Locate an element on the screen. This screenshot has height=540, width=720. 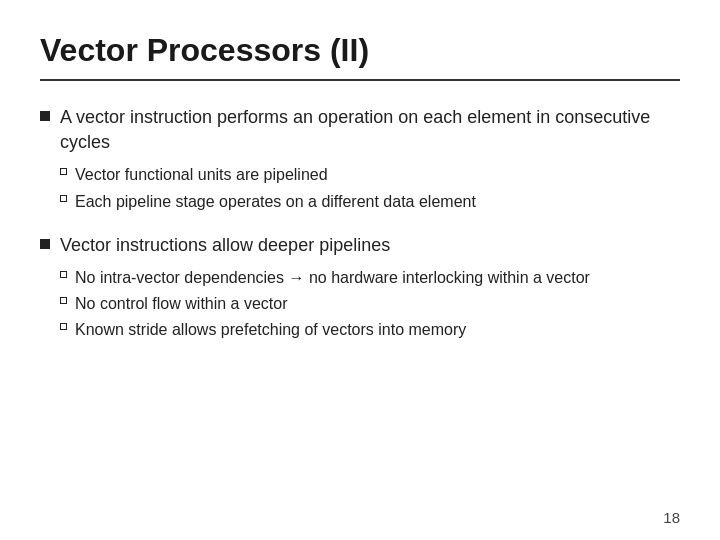
sub-bullets-1: Vector functional units are pipelined Ea… is located at coordinates (370, 188).